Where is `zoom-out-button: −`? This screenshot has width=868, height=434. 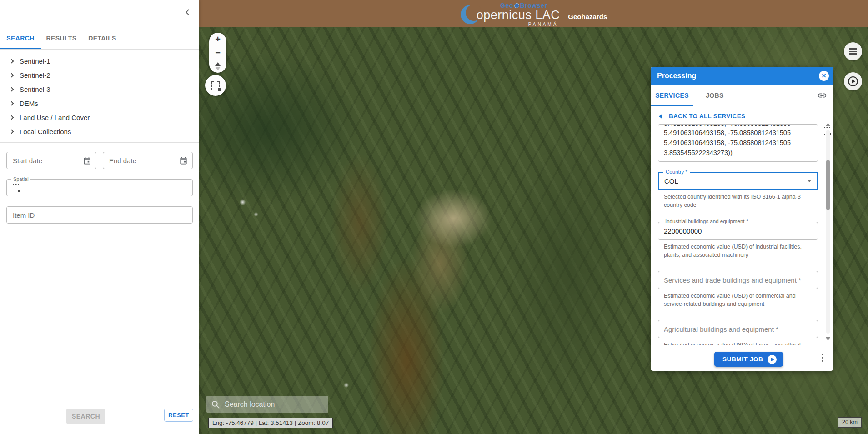
zoom-out-button: − is located at coordinates (218, 53).